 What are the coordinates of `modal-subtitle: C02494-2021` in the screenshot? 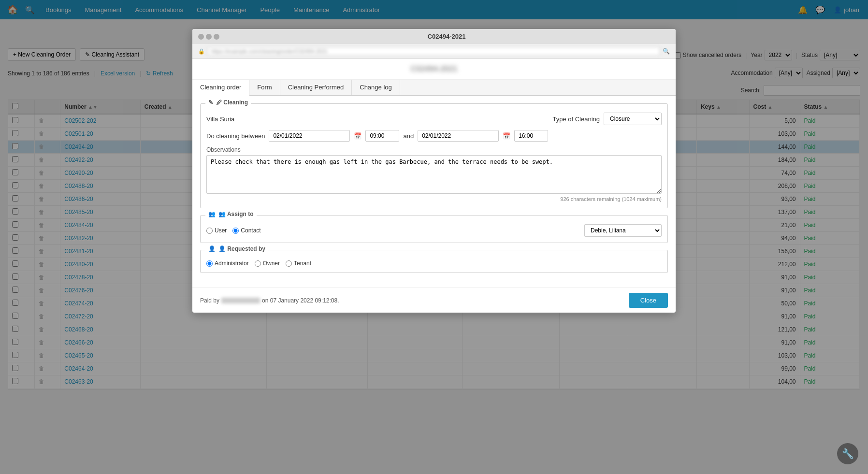 It's located at (434, 70).